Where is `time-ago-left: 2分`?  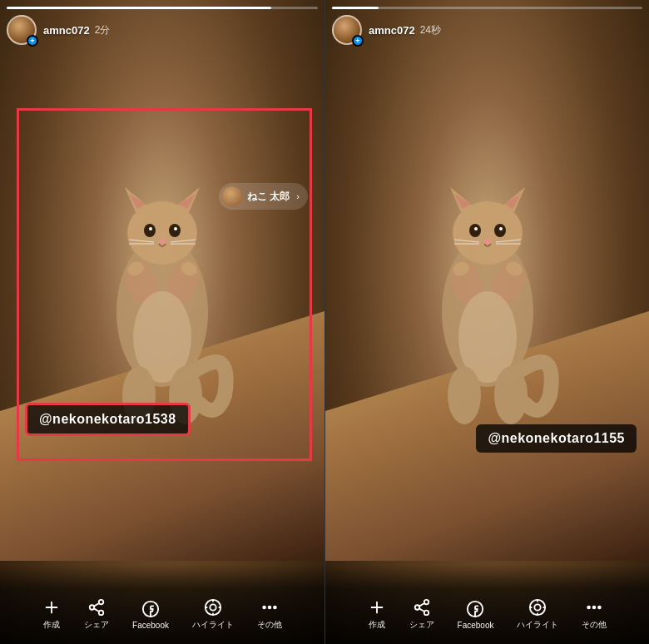 time-ago-left: 2分 is located at coordinates (103, 30).